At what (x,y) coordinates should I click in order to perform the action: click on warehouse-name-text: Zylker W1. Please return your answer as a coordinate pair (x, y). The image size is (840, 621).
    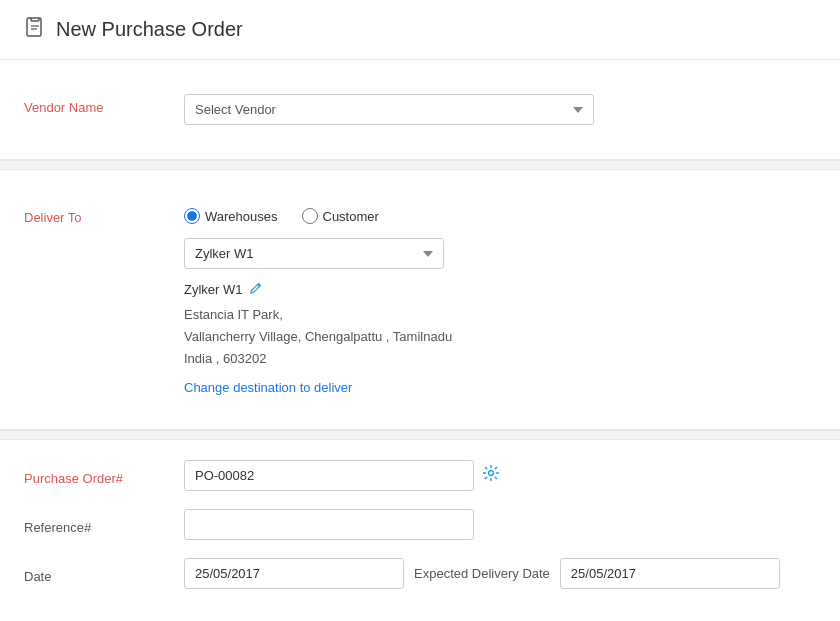
    Looking at the image, I should click on (214, 290).